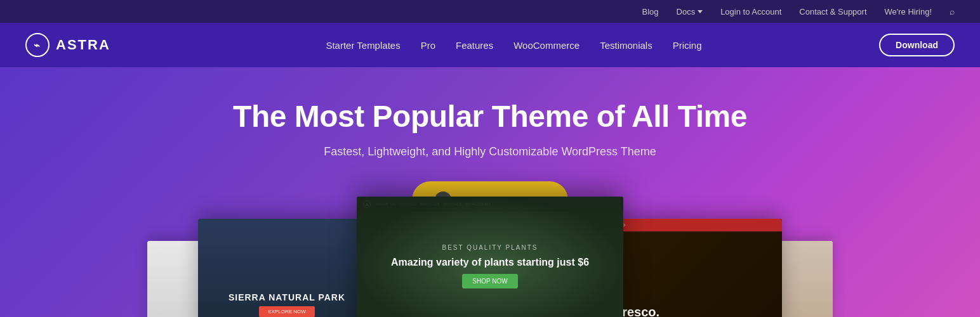 The width and height of the screenshot is (980, 317). Describe the element at coordinates (514, 46) in the screenshot. I see `nav-links: Starter Templates Pro Features WooCommer…` at that location.